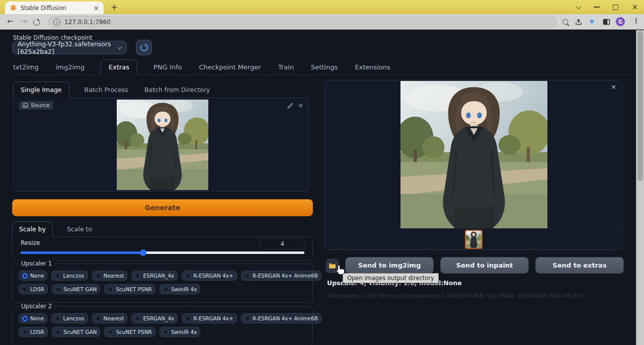  What do you see at coordinates (69, 47) in the screenshot?
I see `checkpoint-dropdown: Anything-V3-fp32.safetensors [625a2ba2]` at bounding box center [69, 47].